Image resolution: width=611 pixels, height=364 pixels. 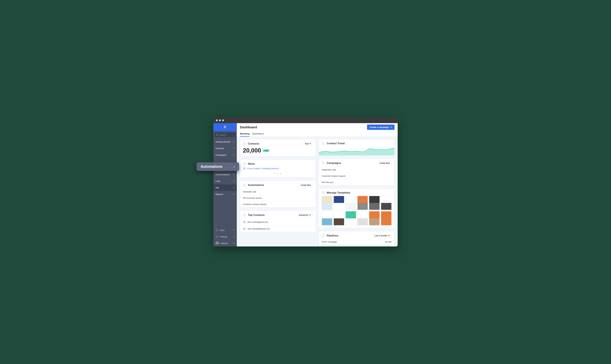 I want to click on automations-callout: Automations, so click(x=218, y=167).